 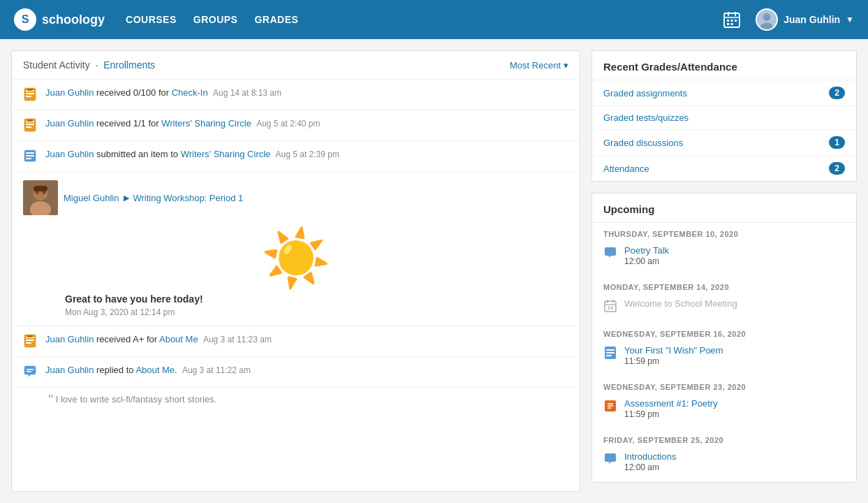 What do you see at coordinates (626, 169) in the screenshot?
I see `attendance-link: Attendance` at bounding box center [626, 169].